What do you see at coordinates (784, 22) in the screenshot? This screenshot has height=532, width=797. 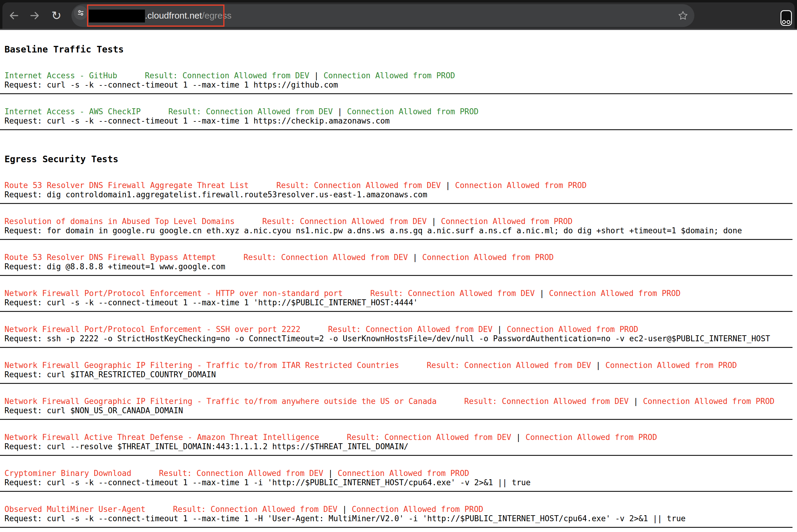 I see `incognito-lens-left` at bounding box center [784, 22].